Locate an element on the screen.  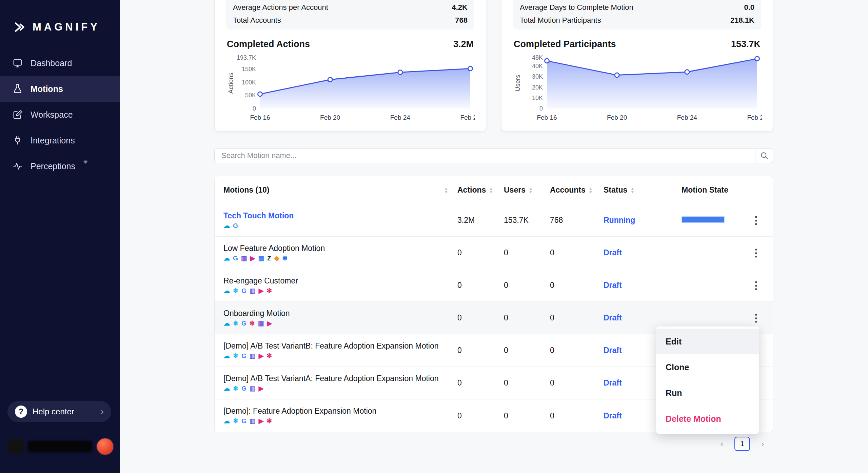
motion-name: Low Feature Adoption Motion is located at coordinates (340, 248).